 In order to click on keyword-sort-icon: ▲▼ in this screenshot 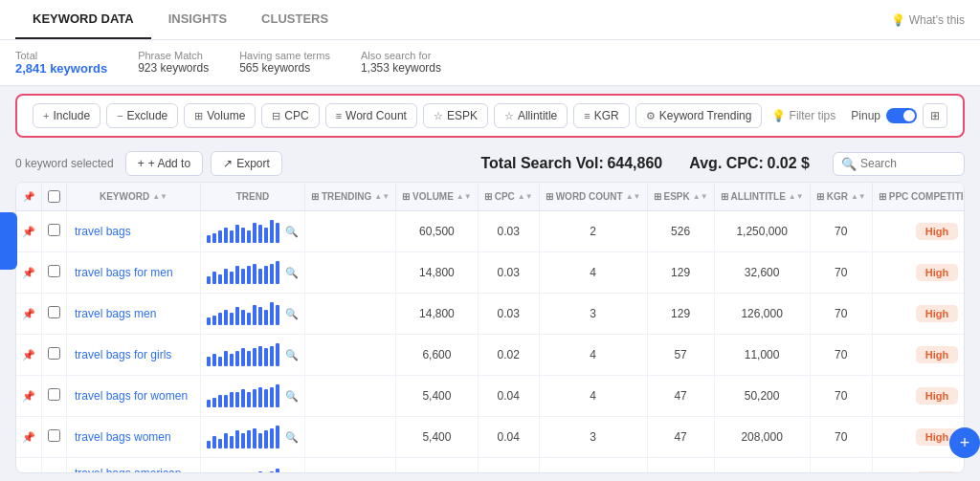, I will do `click(160, 197)`.